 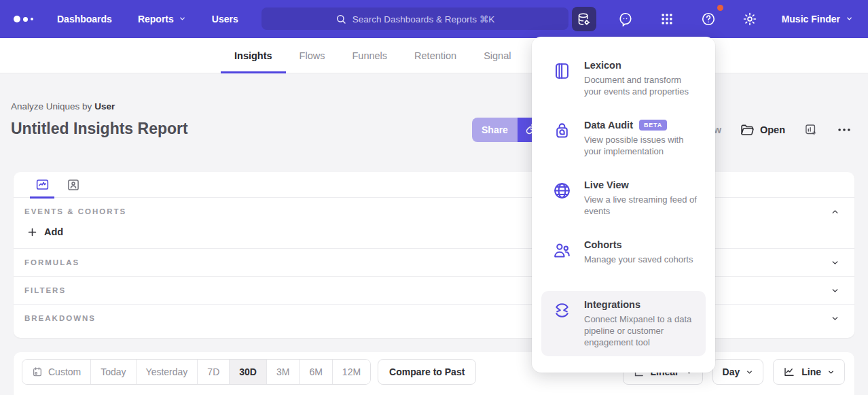 What do you see at coordinates (369, 56) in the screenshot?
I see `tab-funnels: Funnels` at bounding box center [369, 56].